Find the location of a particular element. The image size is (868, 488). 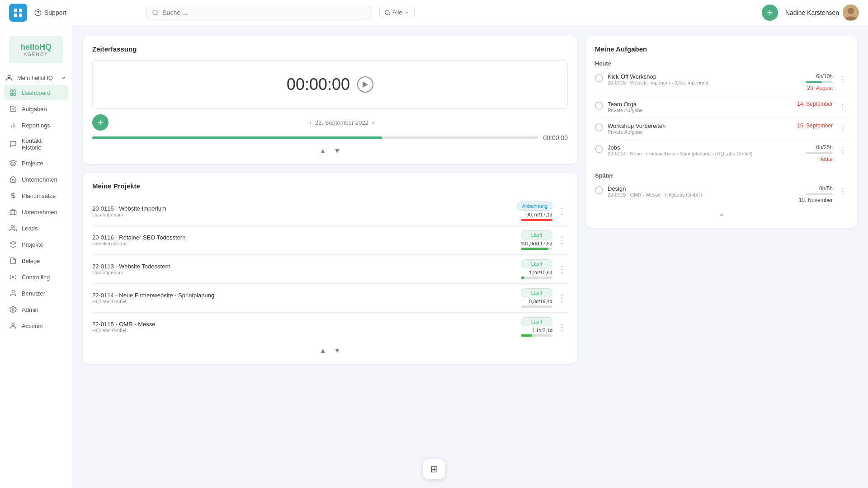

projekte-icon is located at coordinates (13, 163).